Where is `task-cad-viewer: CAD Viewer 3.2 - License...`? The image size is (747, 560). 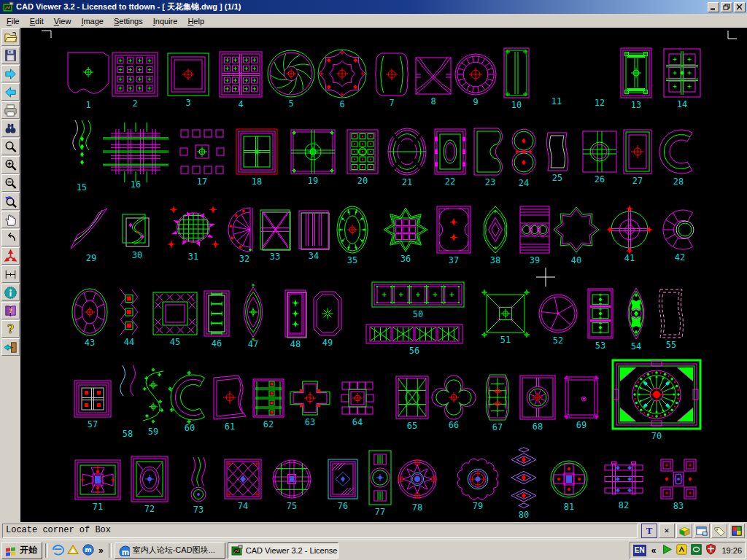
task-cad-viewer: CAD Viewer 3.2 - License... is located at coordinates (283, 551).